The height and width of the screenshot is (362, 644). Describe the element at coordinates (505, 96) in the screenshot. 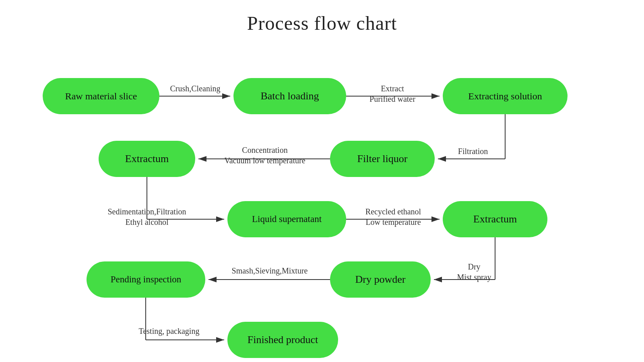

I see `node-extracting-solution: Extracting solution` at that location.